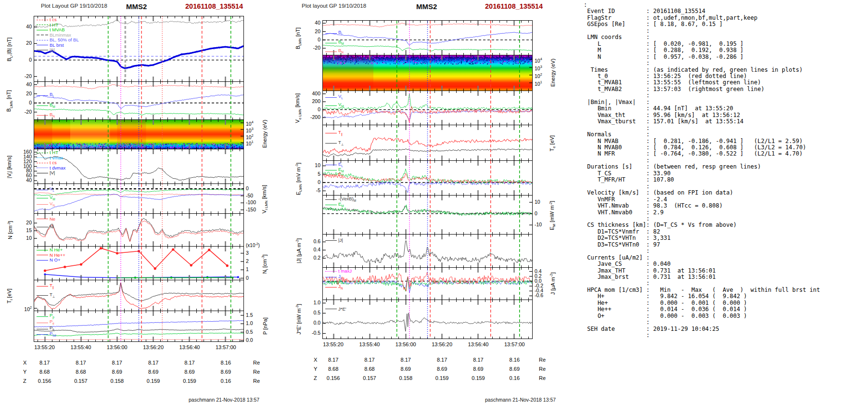 The image size is (868, 405). What do you see at coordinates (521, 400) in the screenshot?
I see `plot-credit-footer: paschmann 21-Nov-2018 13:57` at bounding box center [521, 400].